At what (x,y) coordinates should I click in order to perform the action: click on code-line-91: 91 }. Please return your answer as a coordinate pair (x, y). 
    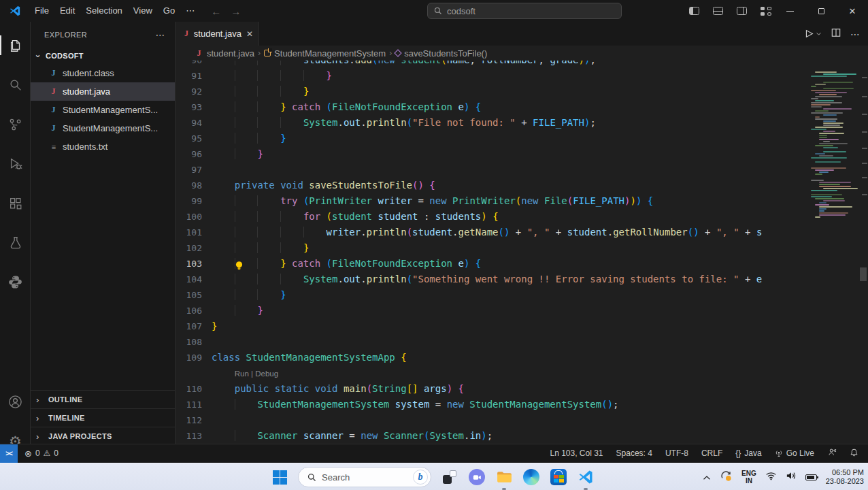
    Looking at the image, I should click on (492, 76).